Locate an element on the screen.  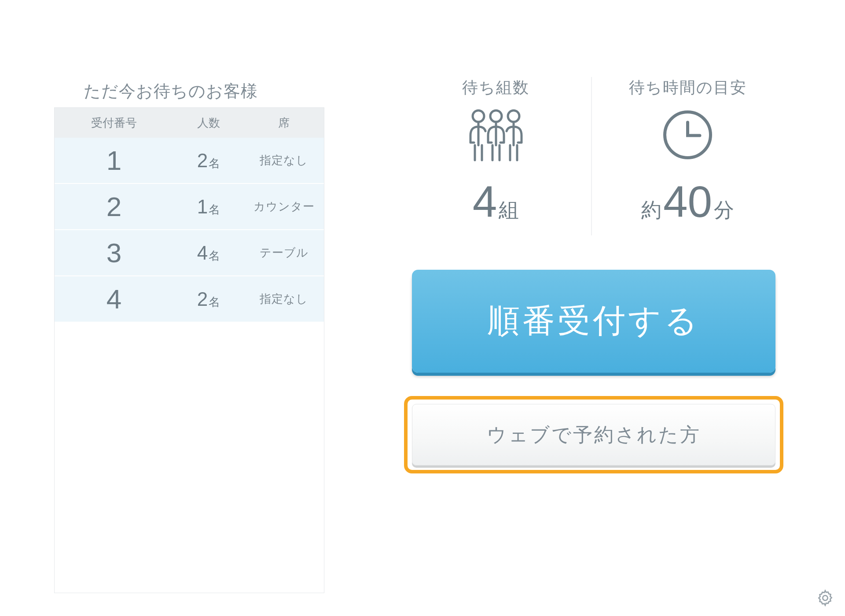
clock-icon is located at coordinates (687, 135).